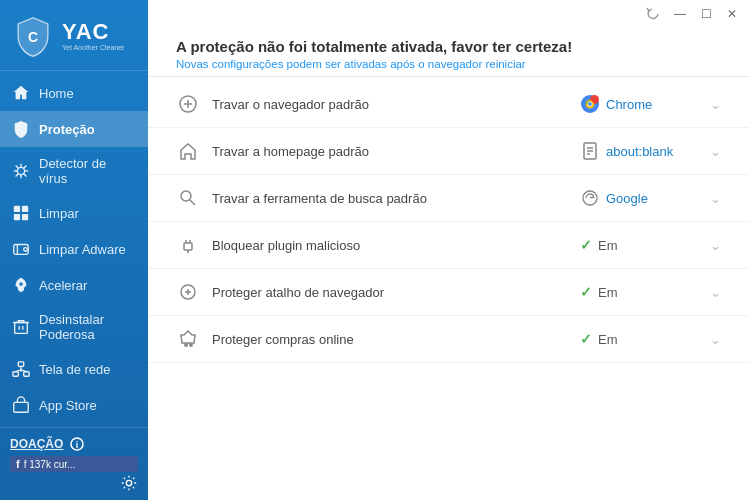 Image resolution: width=749 pixels, height=500 pixels. Describe the element at coordinates (74, 327) in the screenshot. I see `sidebar-item-uninstall: Desinstalar Poderosa` at that location.